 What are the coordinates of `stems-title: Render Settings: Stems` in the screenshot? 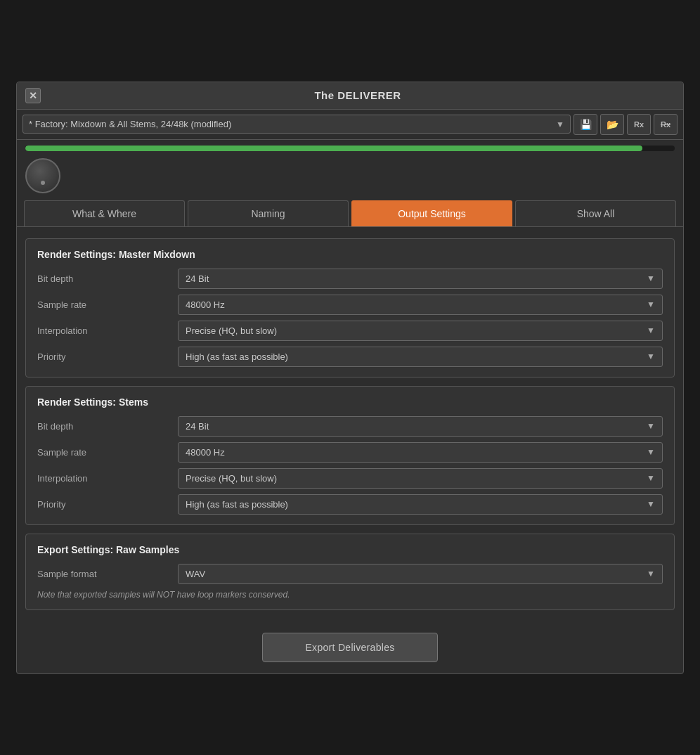 It's located at (350, 402).